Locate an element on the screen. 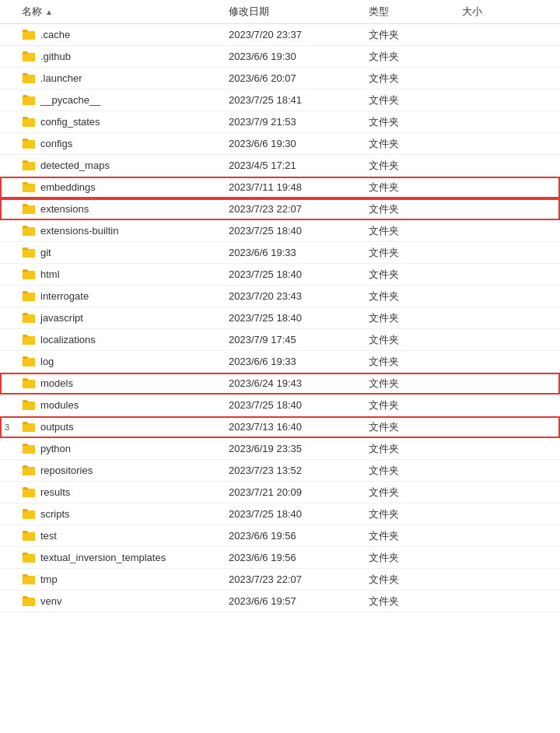 Image resolution: width=560 pixels, height=733 pixels. table-row: modules 2023/7/25 18:40 文件夹 is located at coordinates (280, 405).